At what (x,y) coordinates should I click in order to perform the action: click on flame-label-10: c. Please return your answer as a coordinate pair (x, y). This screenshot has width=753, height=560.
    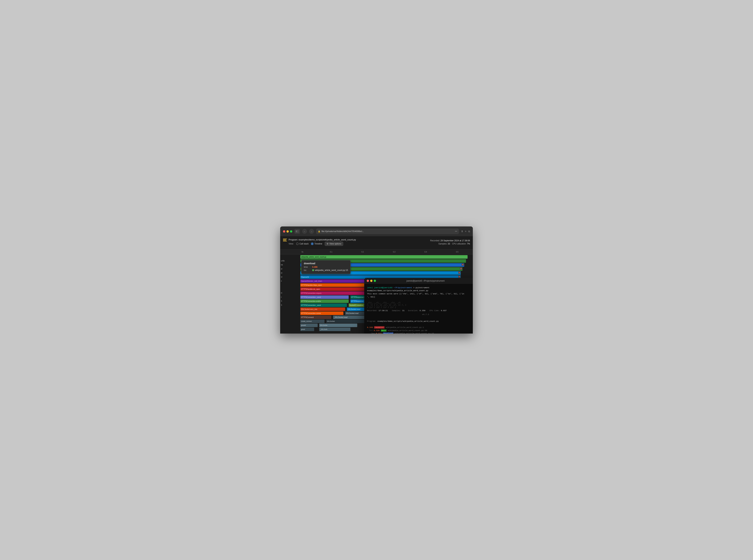
    Looking at the image, I should click on (290, 297).